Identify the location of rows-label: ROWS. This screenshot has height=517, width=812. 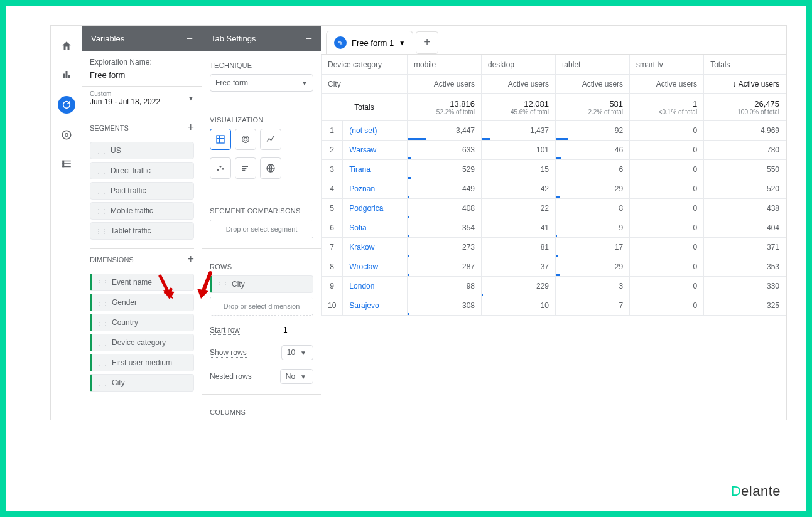
(261, 267).